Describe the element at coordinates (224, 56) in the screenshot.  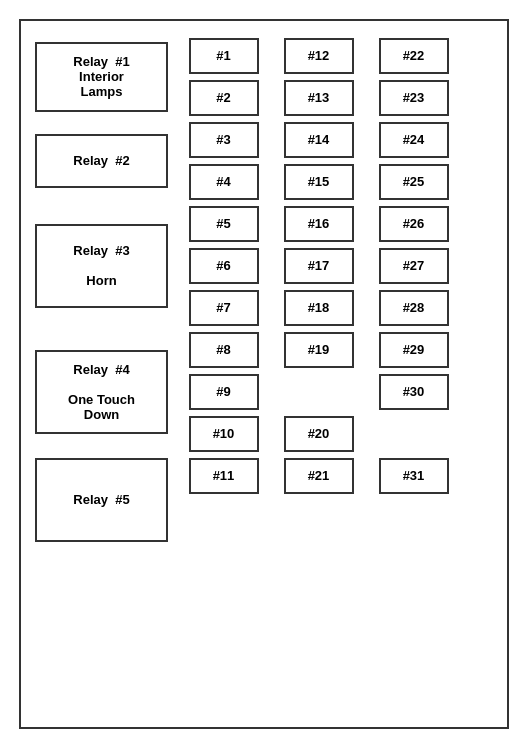
I see `fuse-1: #1` at that location.